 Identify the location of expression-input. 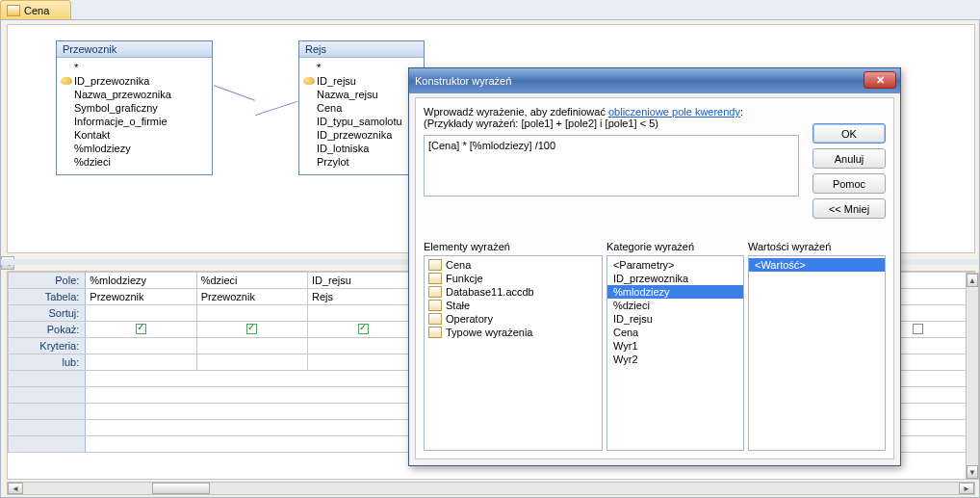
(611, 166).